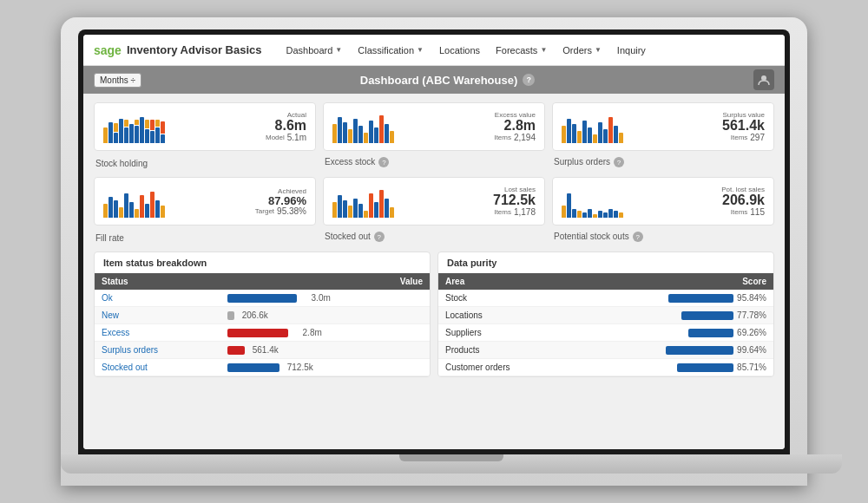  Describe the element at coordinates (384, 162) in the screenshot. I see `excess-help-icon: ?` at that location.